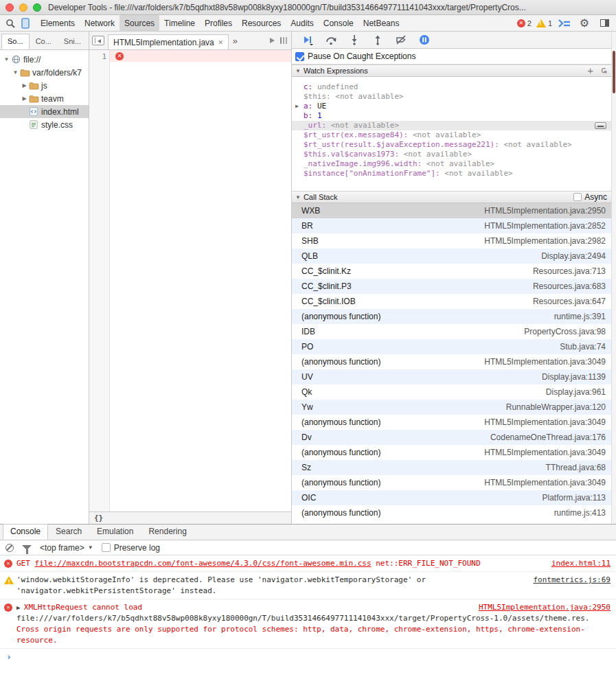 This screenshot has height=679, width=616. I want to click on frame-source-location: Display.java:2494, so click(573, 256).